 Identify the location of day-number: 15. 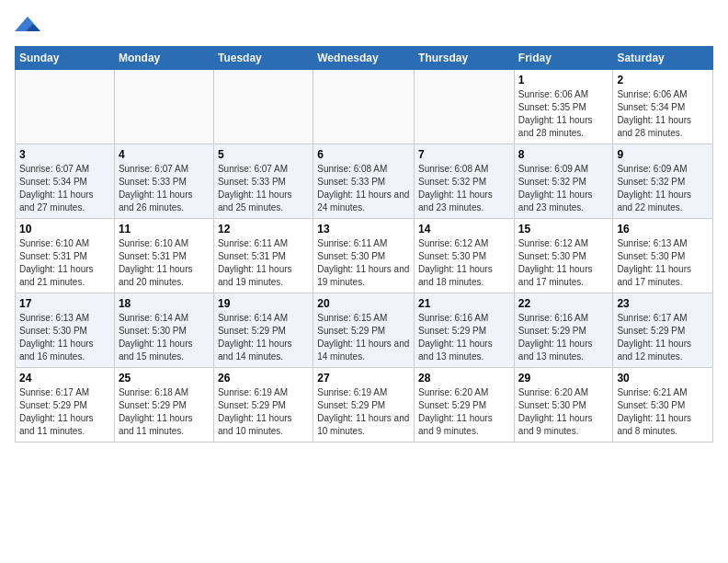
(564, 229).